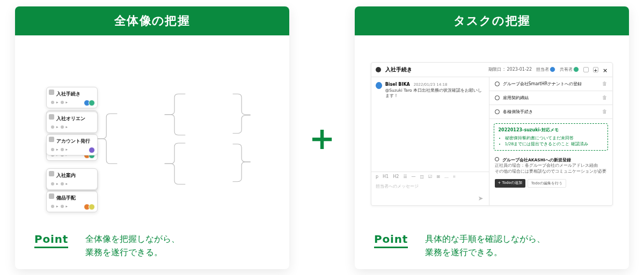 This screenshot has height=275, width=644. What do you see at coordinates (398, 85) in the screenshot?
I see `comment-name: Bisel BIKA` at bounding box center [398, 85].